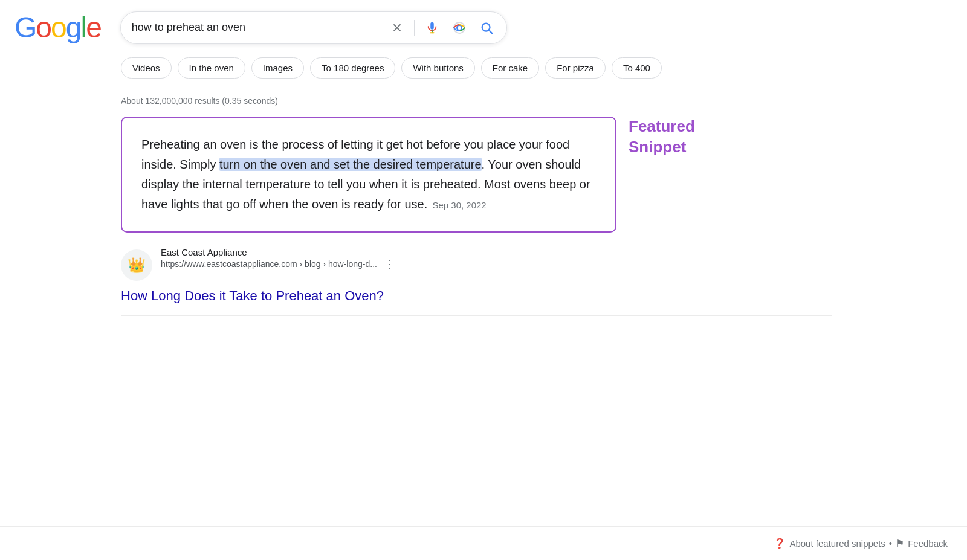  Describe the element at coordinates (44, 28) in the screenshot. I see `logo-o1: o` at that location.